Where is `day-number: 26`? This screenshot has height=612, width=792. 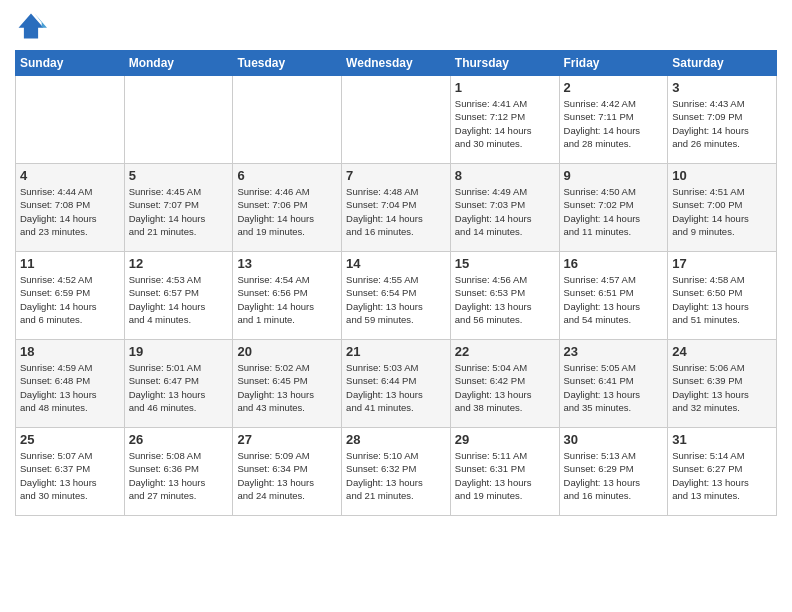
day-number: 26 is located at coordinates (179, 440).